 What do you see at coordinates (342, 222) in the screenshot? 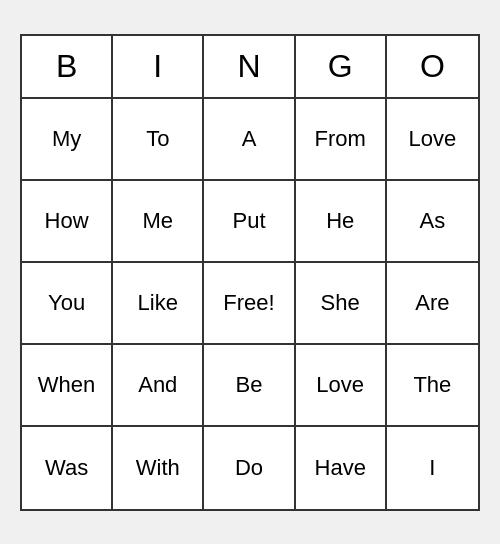
I see `bingo-cell-r1-c3: He` at bounding box center [342, 222].